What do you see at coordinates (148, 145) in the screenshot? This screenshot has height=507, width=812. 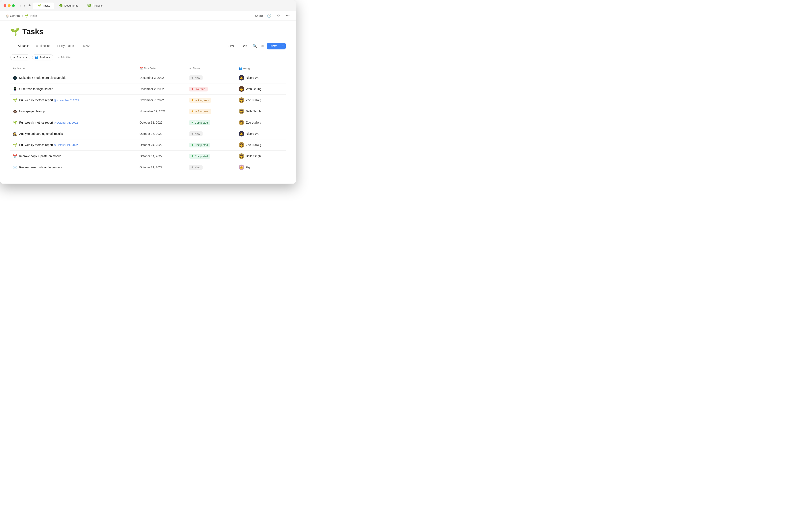 I see `table-row: 🌱 Pull weekly metrics report @October 24…` at bounding box center [148, 145].